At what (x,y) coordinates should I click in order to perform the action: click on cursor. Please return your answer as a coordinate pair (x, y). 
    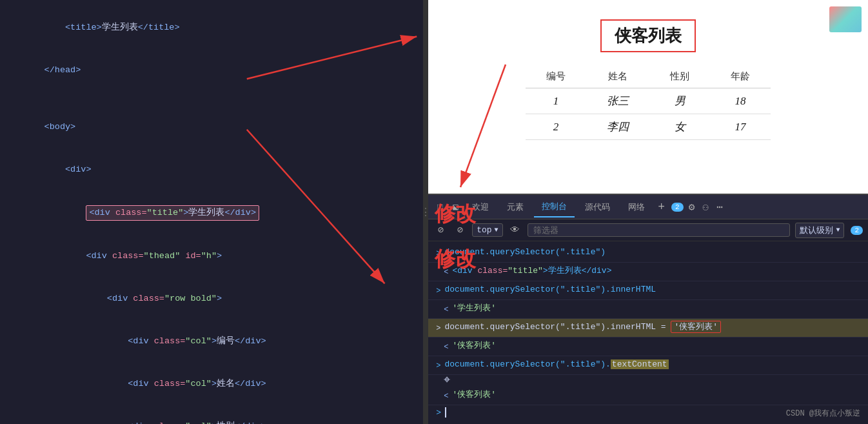
    Looking at the image, I should click on (446, 412).